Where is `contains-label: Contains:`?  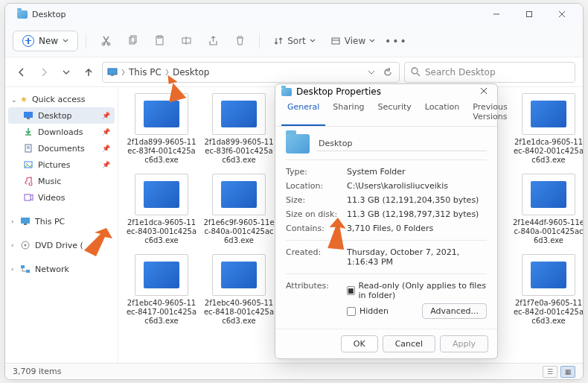 contains-label: Contains: is located at coordinates (315, 228).